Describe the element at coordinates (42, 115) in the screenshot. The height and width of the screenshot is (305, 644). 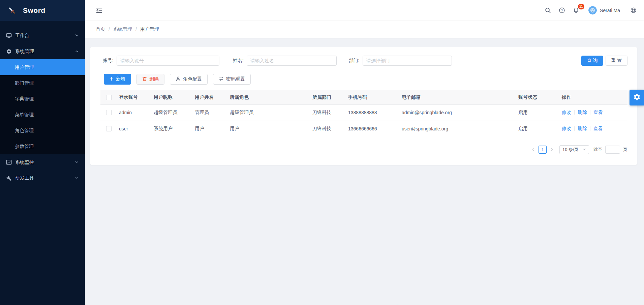
I see `sidebar-item-menu-management: 菜单管理` at that location.